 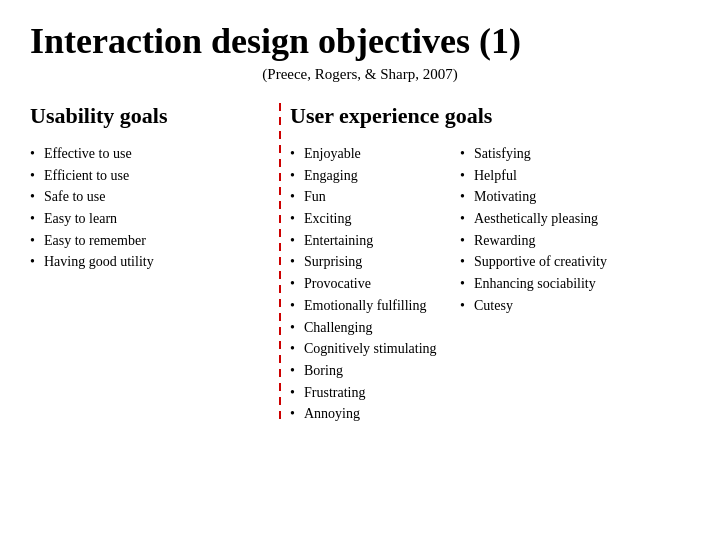 What do you see at coordinates (360, 41) in the screenshot?
I see `page-title: Interaction design objectives (1)` at bounding box center [360, 41].